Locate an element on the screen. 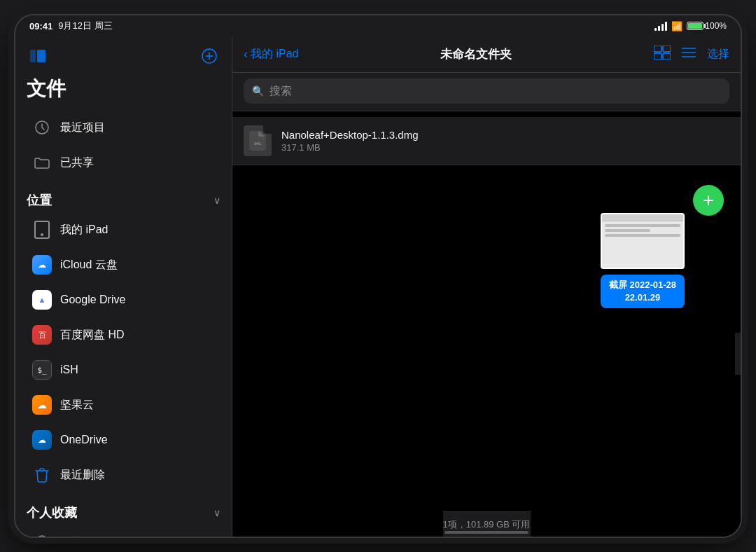 This screenshot has height=552, width=756. sidebar-item-icloud: ☁ iCloud 云盘 is located at coordinates (123, 265).